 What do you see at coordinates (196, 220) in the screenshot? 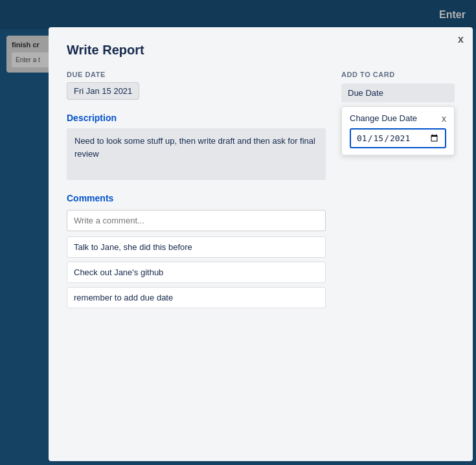
I see `comment-input` at bounding box center [196, 220].